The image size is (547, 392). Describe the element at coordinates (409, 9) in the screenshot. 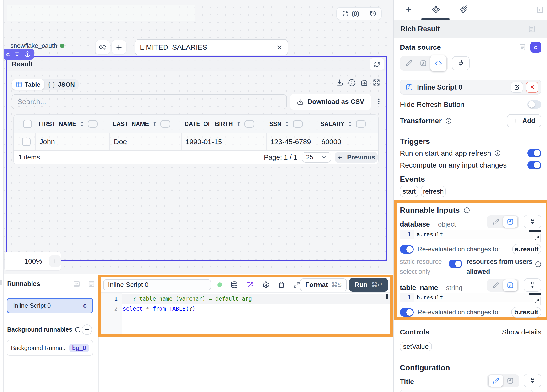

I see `tab-insert` at that location.